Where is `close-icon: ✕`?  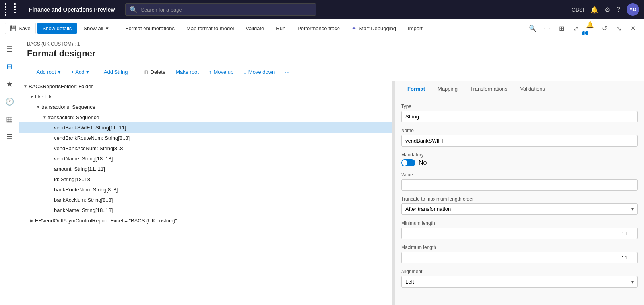
close-icon: ✕ is located at coordinates (633, 29).